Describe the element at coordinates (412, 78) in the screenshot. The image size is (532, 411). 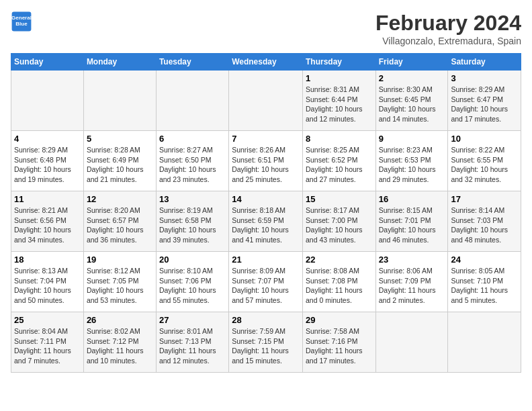
I see `day-number: 2` at that location.